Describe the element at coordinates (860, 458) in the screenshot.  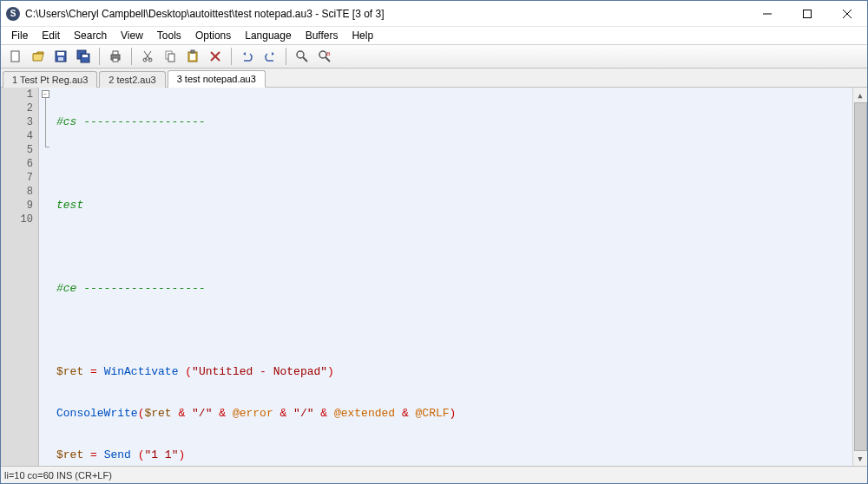
I see `scroll-down-icon: ▾` at that location.